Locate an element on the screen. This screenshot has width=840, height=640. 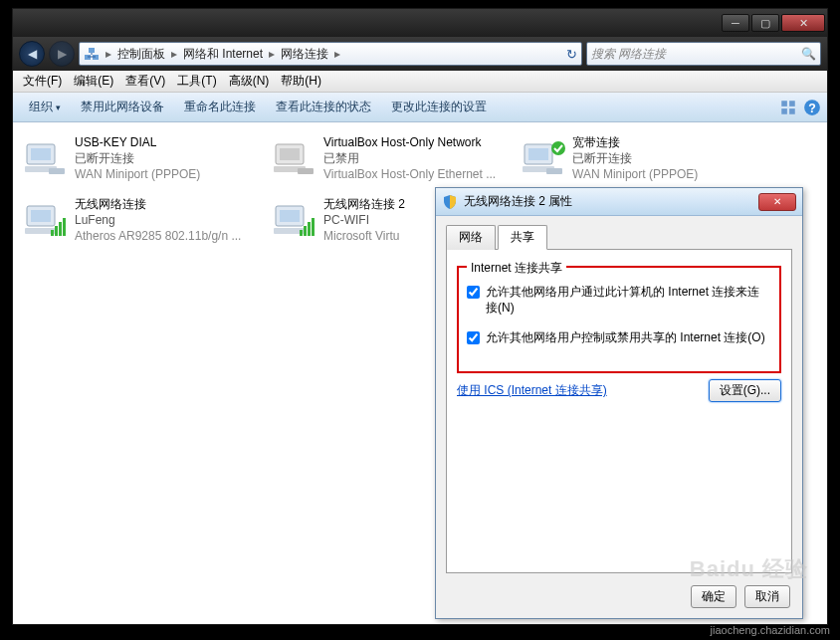
connection-text: 宽带连接已断开连接WAN Miniport (PPPOE) is located at coordinates (632, 158).